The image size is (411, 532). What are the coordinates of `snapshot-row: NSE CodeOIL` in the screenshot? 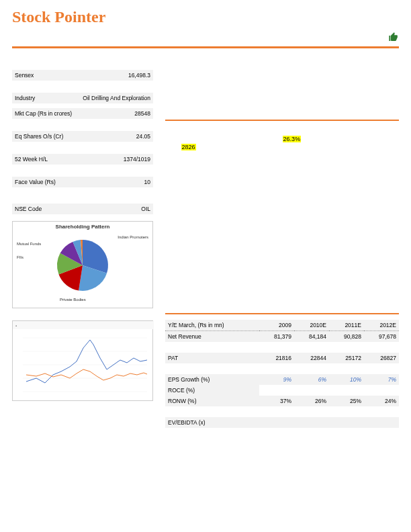 It's located at (83, 209).